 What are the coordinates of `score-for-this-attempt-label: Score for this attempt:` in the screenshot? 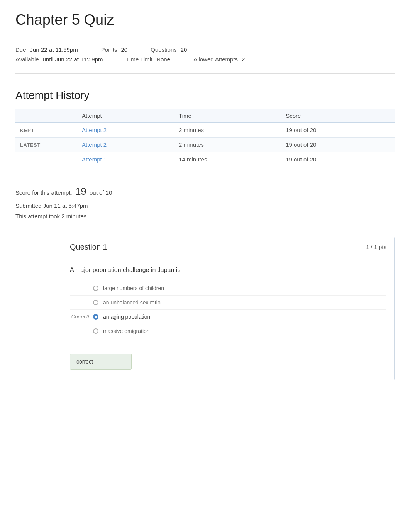 It's located at (44, 192).